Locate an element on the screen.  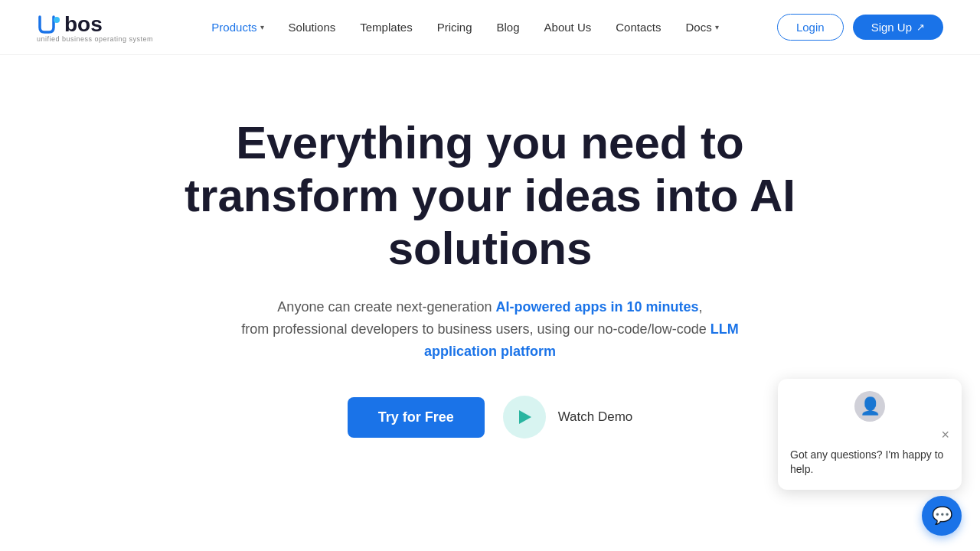
logo-bos-text: bos is located at coordinates (83, 24).